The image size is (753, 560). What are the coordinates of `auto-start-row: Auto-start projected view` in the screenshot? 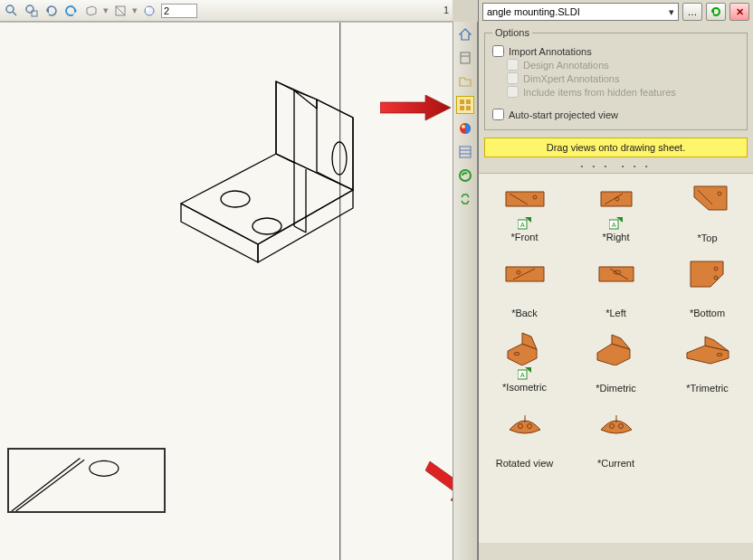 It's located at (615, 114).